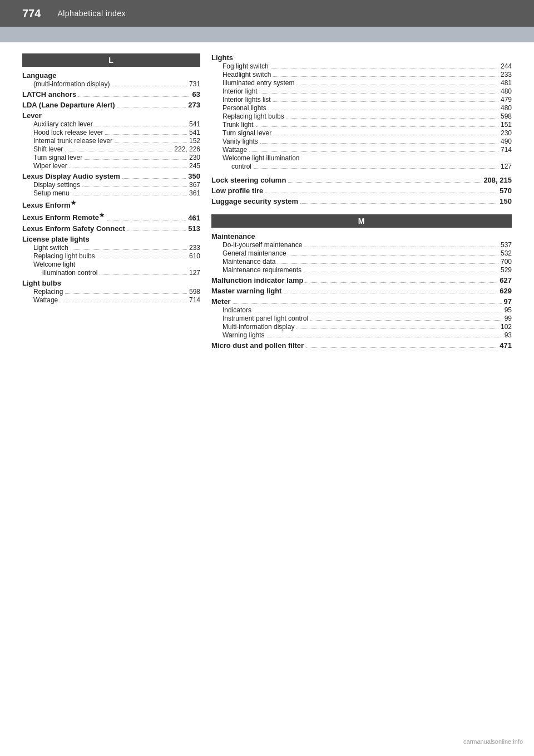 This screenshot has width=534, height=756. I want to click on entry-page: 610, so click(195, 256).